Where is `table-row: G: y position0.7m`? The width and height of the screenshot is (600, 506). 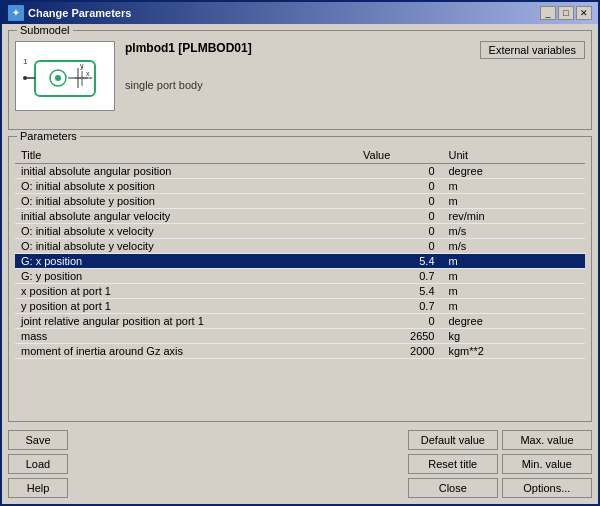
table-row: G: y position0.7m is located at coordinates (300, 276).